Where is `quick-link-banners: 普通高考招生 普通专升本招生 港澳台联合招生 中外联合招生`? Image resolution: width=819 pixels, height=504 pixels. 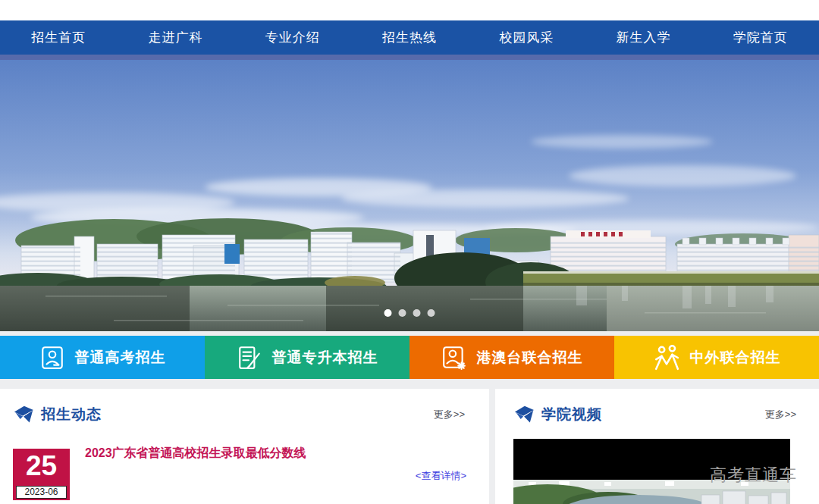 quick-link-banners: 普通高考招生 普通专升本招生 港澳台联合招生 中外联合招生 is located at coordinates (410, 358).